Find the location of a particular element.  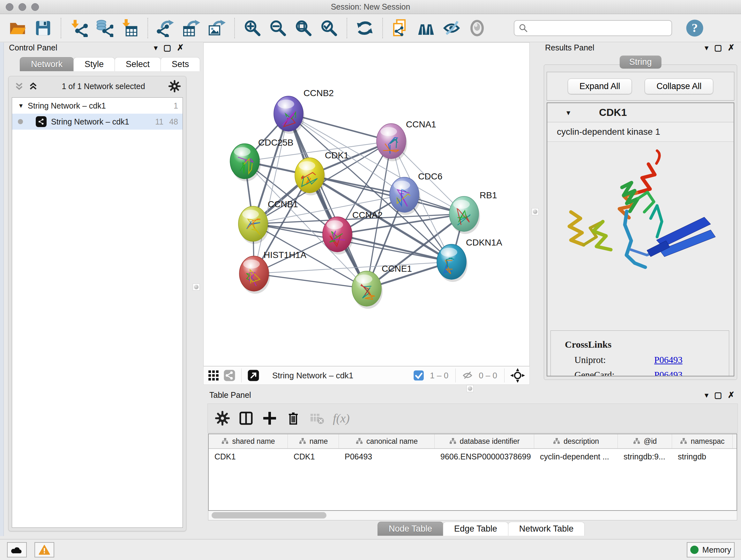

column-header-namespac: namespac is located at coordinates (702, 441).